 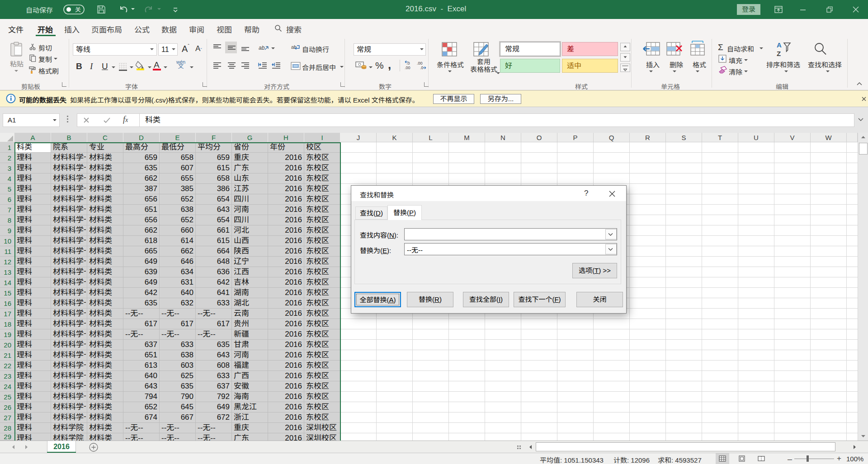 What do you see at coordinates (78, 9) in the screenshot?
I see `svg-text: 关` at bounding box center [78, 9].